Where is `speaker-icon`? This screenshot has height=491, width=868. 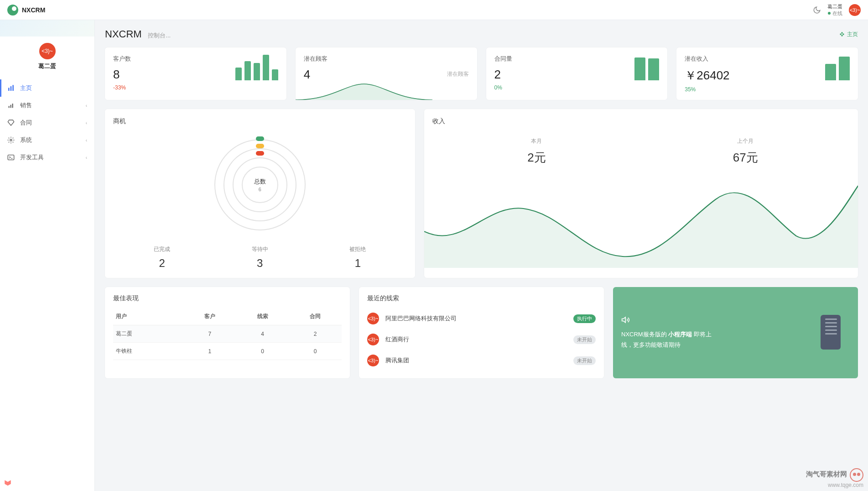 speaker-icon is located at coordinates (626, 320).